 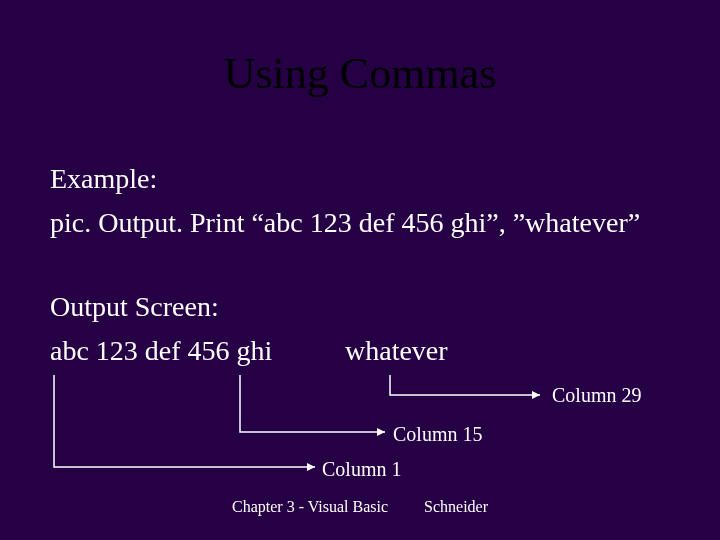 What do you see at coordinates (360, 74) in the screenshot?
I see `slide-title: Using Commas` at bounding box center [360, 74].